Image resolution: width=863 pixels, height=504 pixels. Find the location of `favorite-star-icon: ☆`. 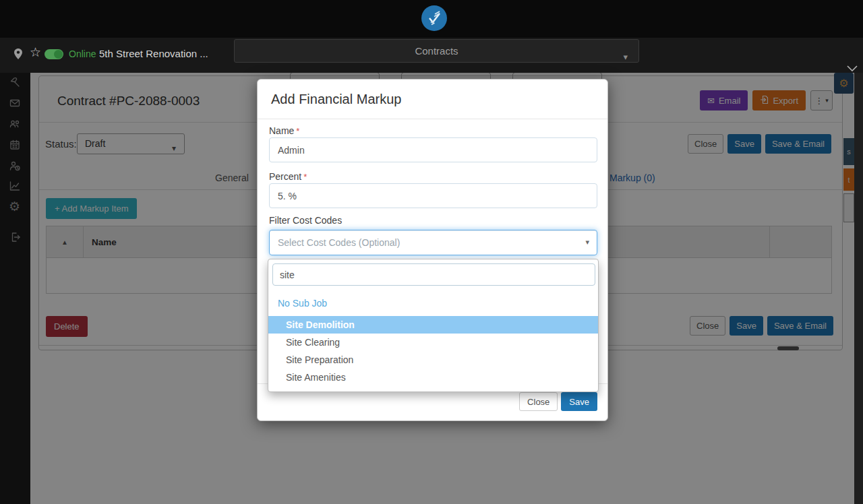

favorite-star-icon: ☆ is located at coordinates (35, 53).